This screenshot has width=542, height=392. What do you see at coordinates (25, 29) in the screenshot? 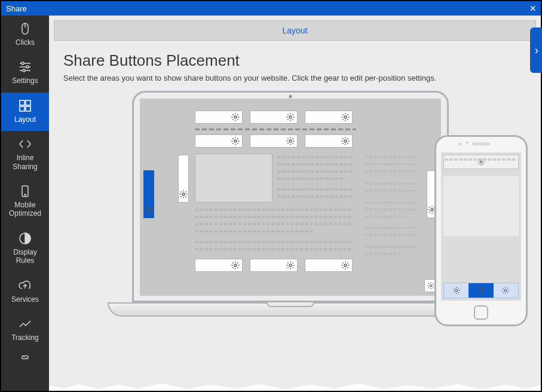
I see `mouse-icon` at bounding box center [25, 29].